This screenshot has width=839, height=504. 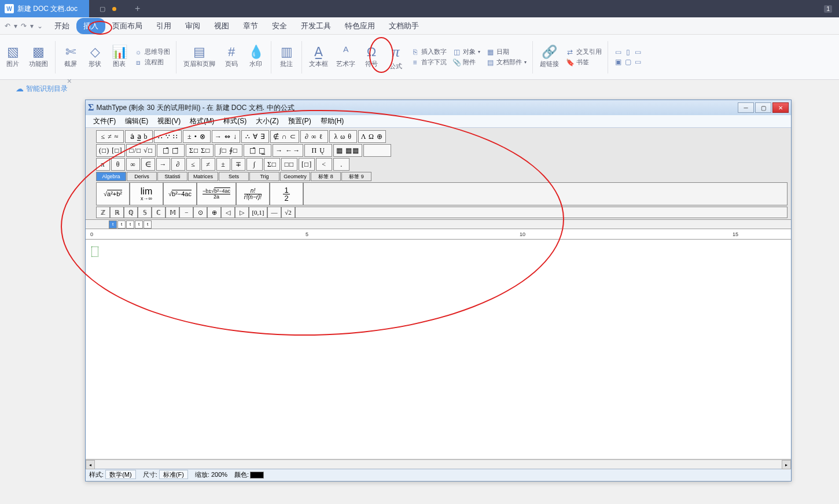 What do you see at coordinates (13, 57) in the screenshot?
I see `insert-picture: ▧图片` at bounding box center [13, 57].